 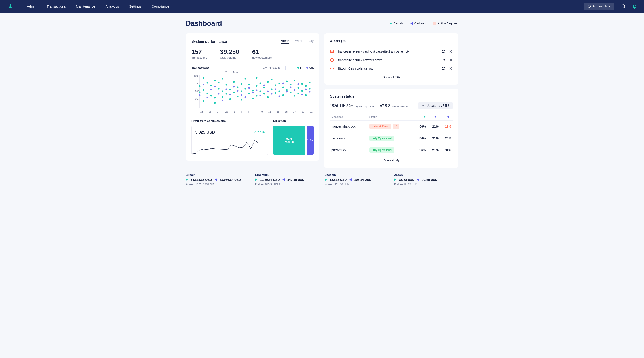 What do you see at coordinates (338, 180) in the screenshot?
I see `ticker-in: 132.18 USD` at bounding box center [338, 180].